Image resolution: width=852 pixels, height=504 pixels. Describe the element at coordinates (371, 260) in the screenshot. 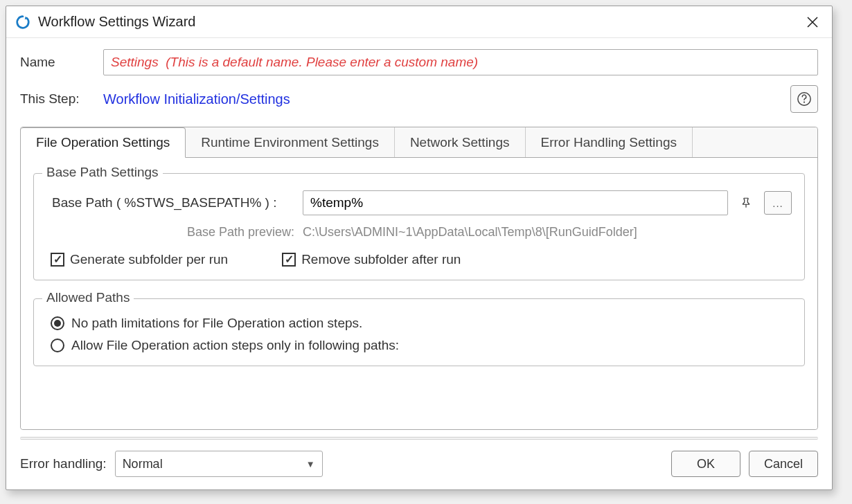

I see `remove-subfolder-checkbox: Remove subfolder after run` at that location.